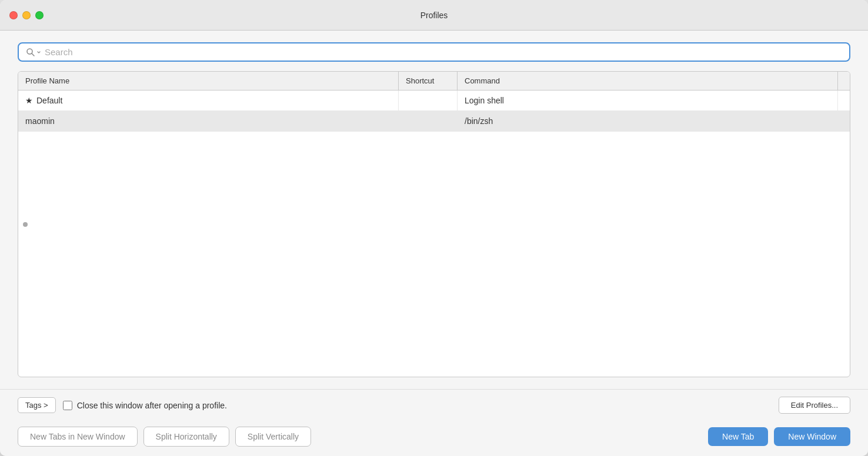 The image size is (868, 456). I want to click on bottom-bar: Tags > Close this window after opening a…, so click(434, 405).